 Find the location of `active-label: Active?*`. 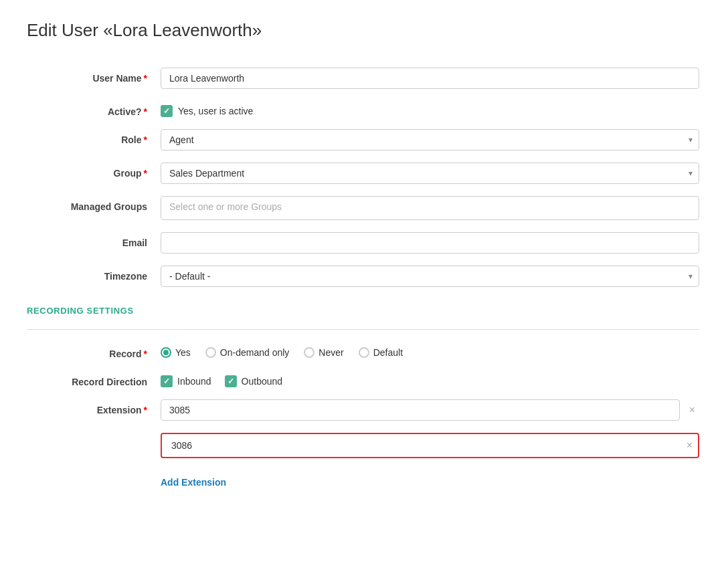

active-label: Active?* is located at coordinates (94, 109).